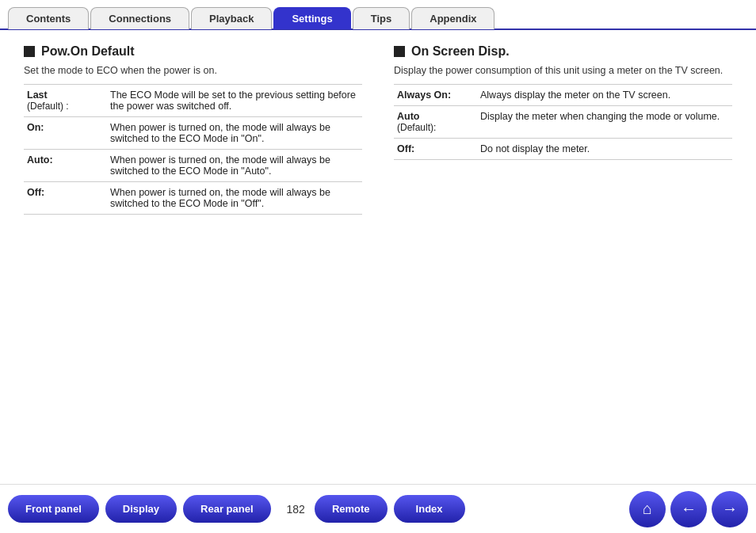  I want to click on row-key: Last, so click(37, 95).